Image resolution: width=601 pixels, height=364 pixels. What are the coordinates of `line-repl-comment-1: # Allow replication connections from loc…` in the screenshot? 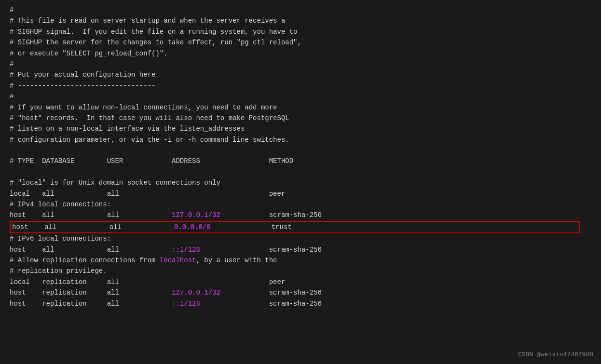 It's located at (300, 260).